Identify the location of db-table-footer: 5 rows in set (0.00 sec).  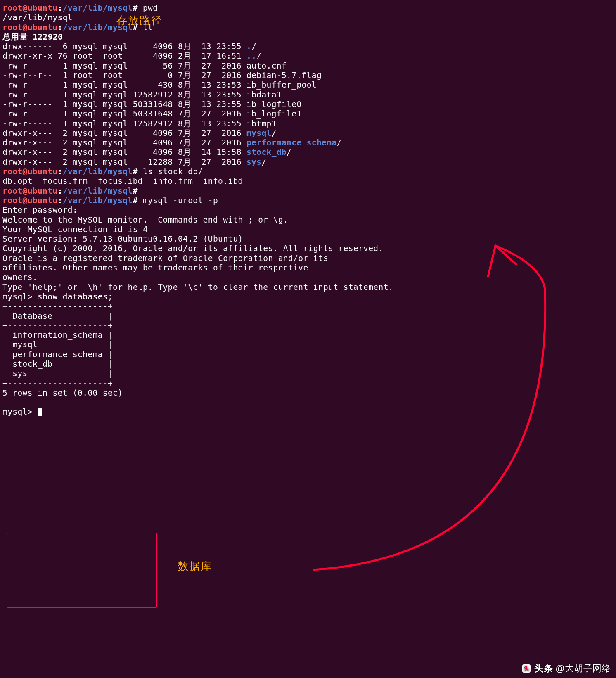
(308, 393).